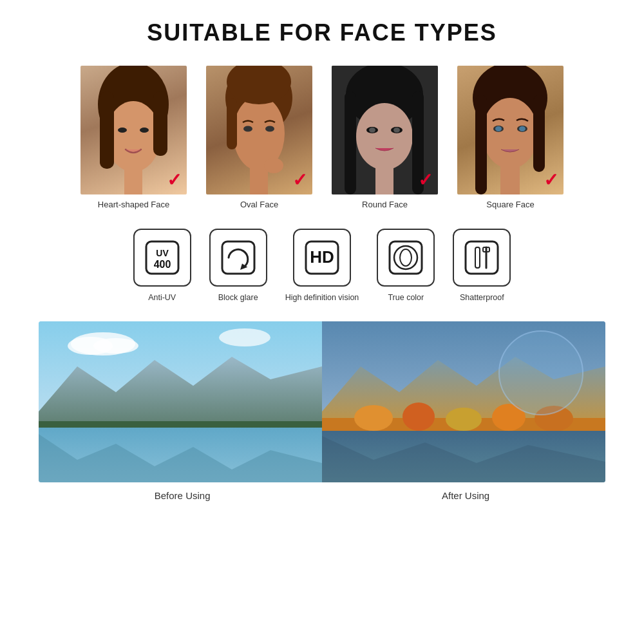 The width and height of the screenshot is (644, 644). I want to click on hd-label: High definition vision, so click(322, 298).